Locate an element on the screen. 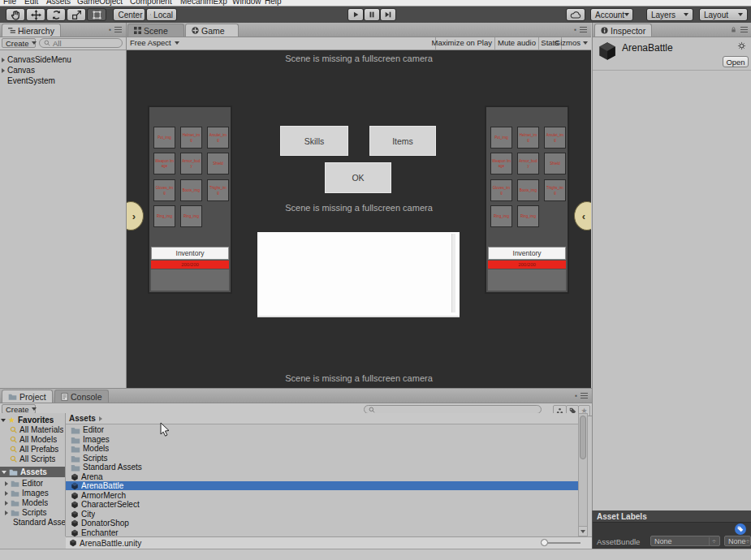 The width and height of the screenshot is (751, 560). hierarchy-search-input: All is located at coordinates (81, 43).